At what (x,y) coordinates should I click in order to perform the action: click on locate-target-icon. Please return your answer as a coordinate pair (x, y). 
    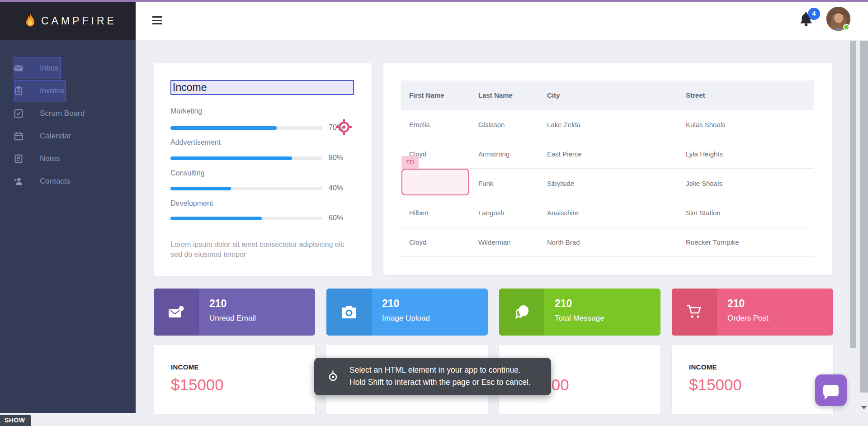
    Looking at the image, I should click on (333, 376).